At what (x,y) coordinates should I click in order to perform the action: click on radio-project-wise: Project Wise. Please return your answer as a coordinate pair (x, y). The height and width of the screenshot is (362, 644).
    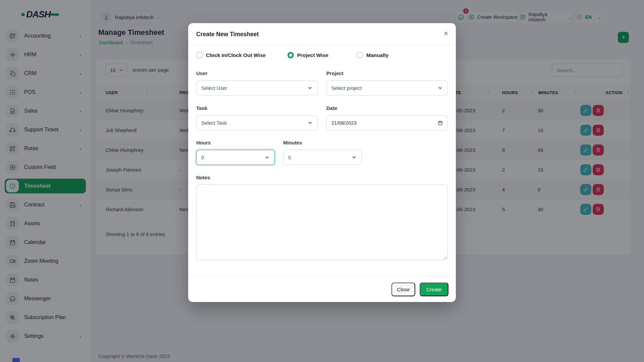
    Looking at the image, I should click on (308, 55).